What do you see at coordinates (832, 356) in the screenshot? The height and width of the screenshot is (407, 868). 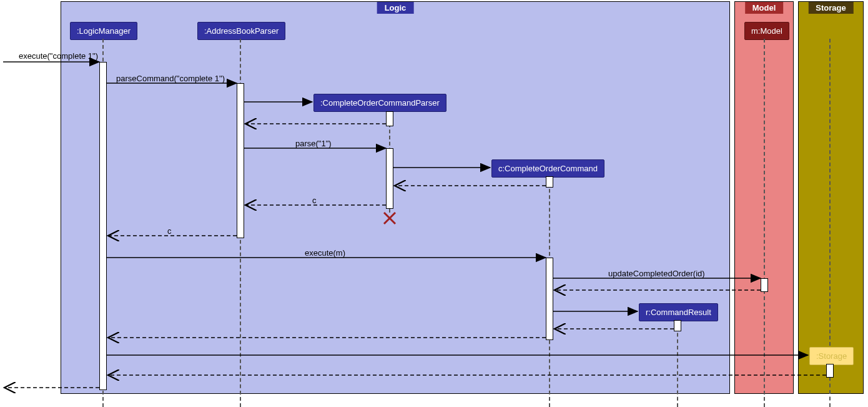 I see `participant-storage: :Storage` at bounding box center [832, 356].